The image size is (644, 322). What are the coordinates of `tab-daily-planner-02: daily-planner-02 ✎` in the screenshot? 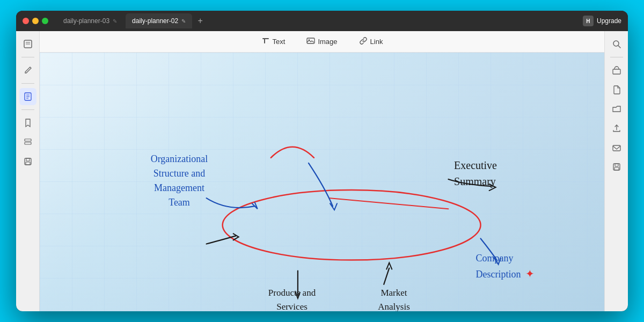 It's located at (159, 21).